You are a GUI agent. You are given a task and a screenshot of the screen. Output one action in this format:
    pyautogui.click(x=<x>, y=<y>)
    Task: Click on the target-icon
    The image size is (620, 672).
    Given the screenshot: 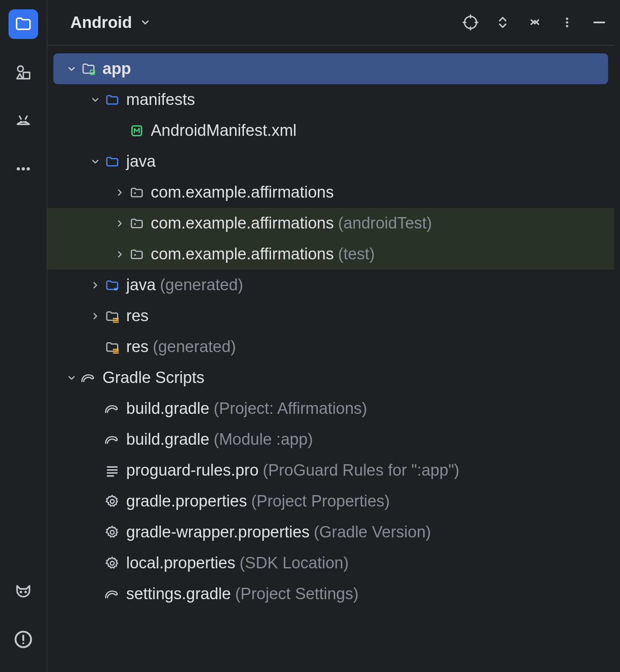 What is the action you would take?
    pyautogui.click(x=471, y=22)
    